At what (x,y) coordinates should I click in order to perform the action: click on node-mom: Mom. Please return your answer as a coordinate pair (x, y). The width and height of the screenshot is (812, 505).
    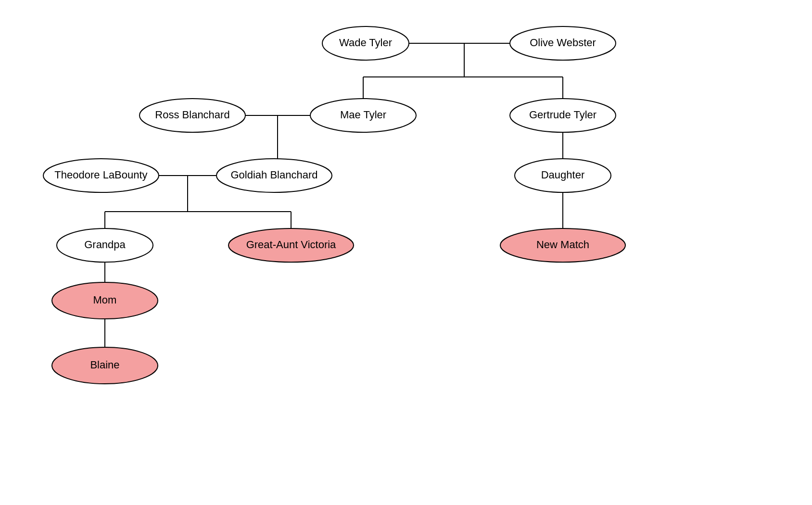
    Looking at the image, I should click on (105, 301).